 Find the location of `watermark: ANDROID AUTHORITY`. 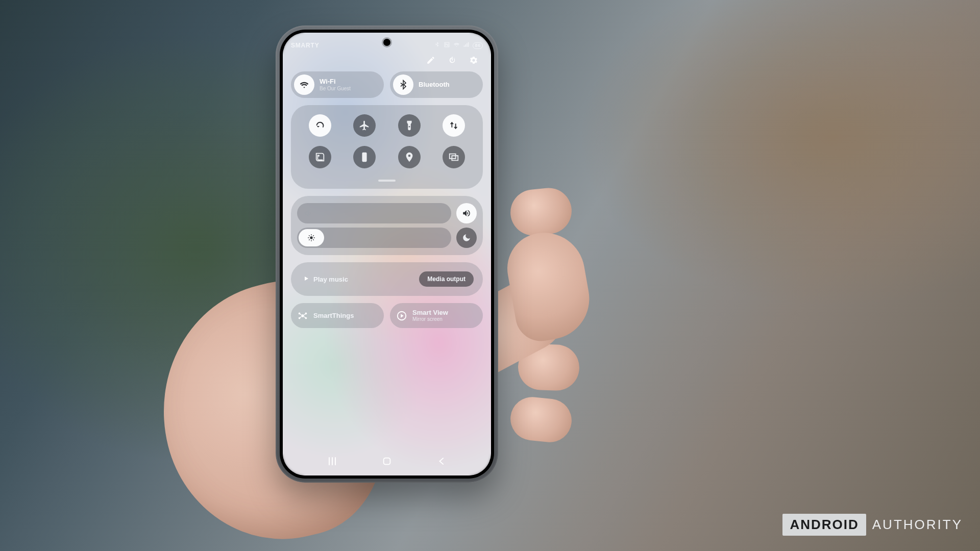

watermark: ANDROID AUTHORITY is located at coordinates (873, 524).